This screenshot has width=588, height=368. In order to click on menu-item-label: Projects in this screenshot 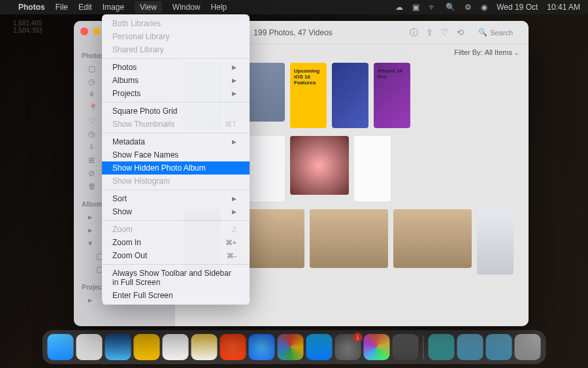, I will do `click(127, 93)`.